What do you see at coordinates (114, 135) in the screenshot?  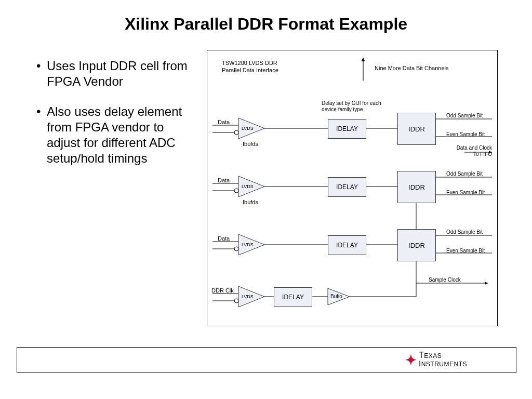 I see `bullet-item: • Also uses delay element from FPGA vend…` at bounding box center [114, 135].